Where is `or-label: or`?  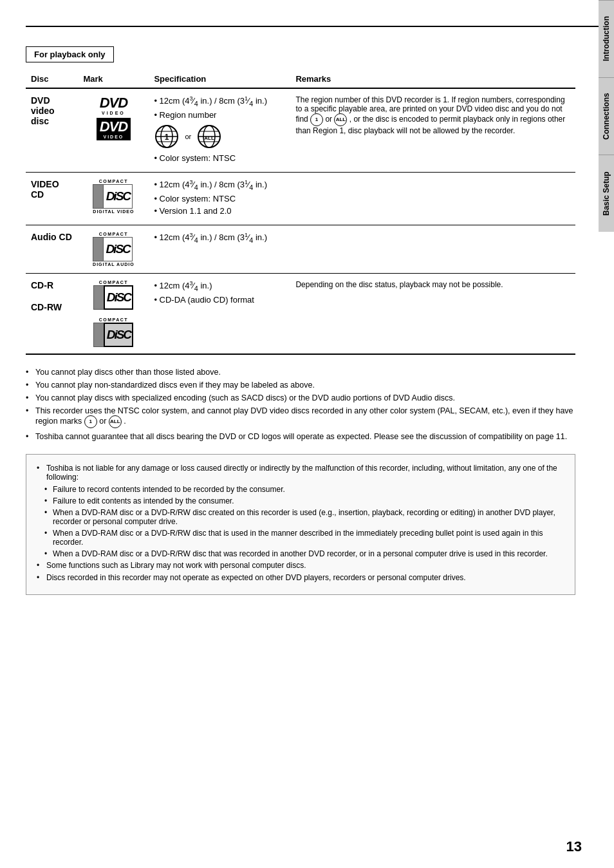
or-label: or is located at coordinates (188, 137).